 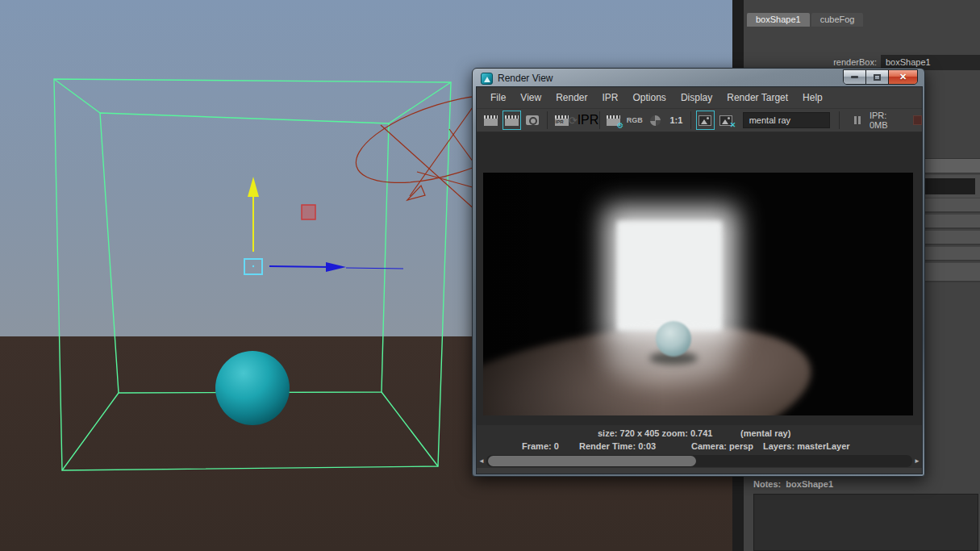 I want to click on ipr-memory-indicator, so click(x=918, y=120).